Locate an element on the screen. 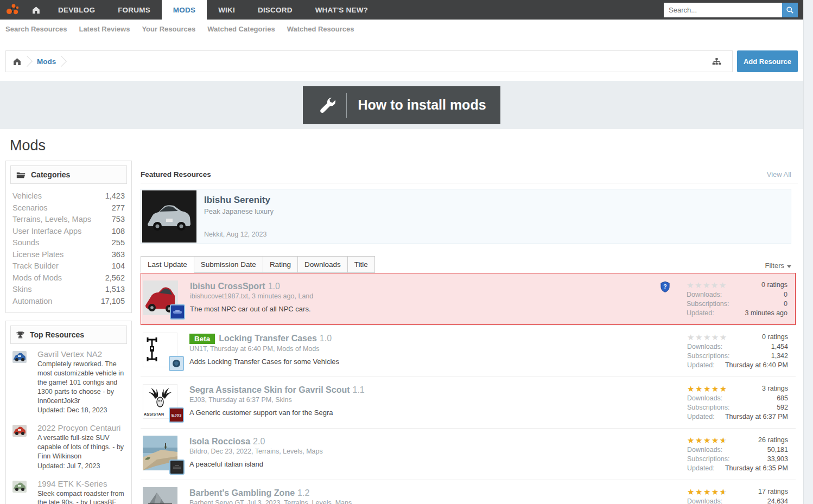 Image resolution: width=813 pixels, height=504 pixels. tab-submission-date: Submission Date is located at coordinates (228, 265).